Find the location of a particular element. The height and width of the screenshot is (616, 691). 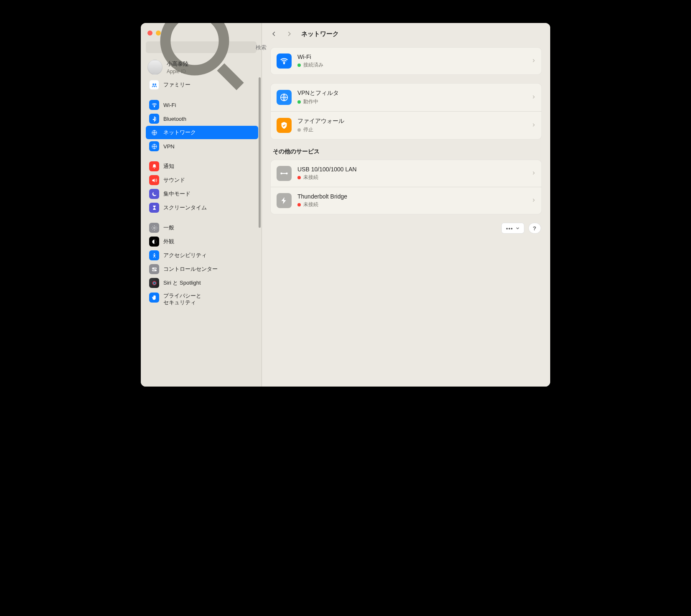

service-title: ファイアウォール is located at coordinates (412, 121).